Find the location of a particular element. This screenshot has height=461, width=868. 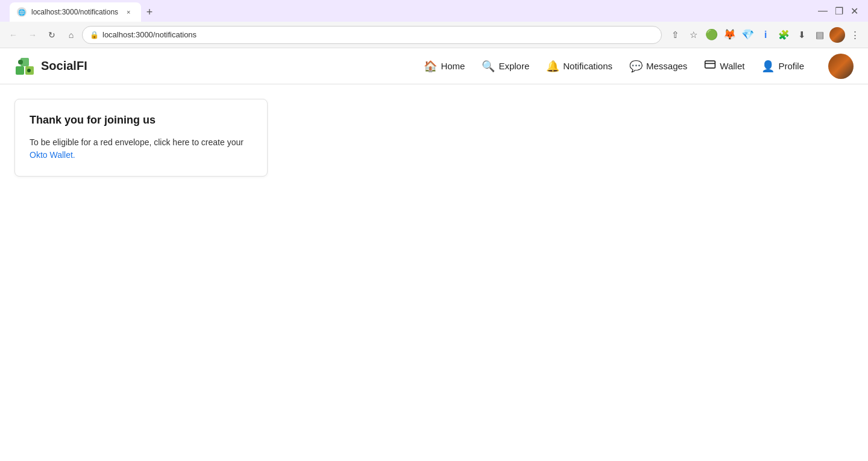

nav-wallet: Wallet is located at coordinates (725, 66).